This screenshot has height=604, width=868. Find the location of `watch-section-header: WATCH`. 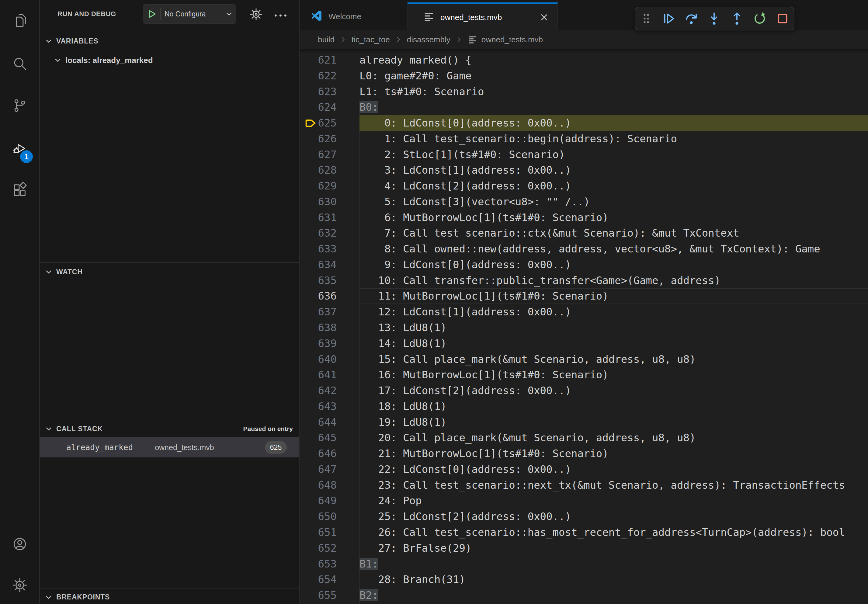

watch-section-header: WATCH is located at coordinates (169, 272).